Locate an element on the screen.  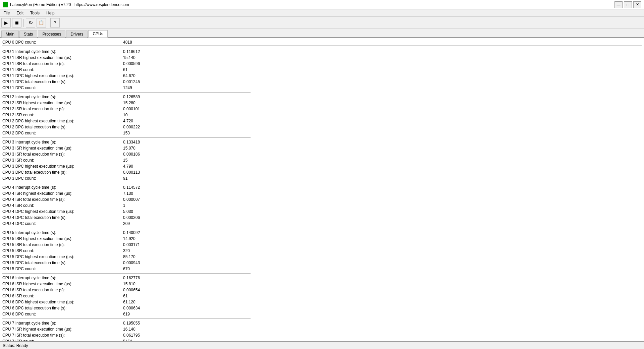
cpu6-row-0-label: CPU 6 Interrupt cycle time (s): is located at coordinates (63, 278).